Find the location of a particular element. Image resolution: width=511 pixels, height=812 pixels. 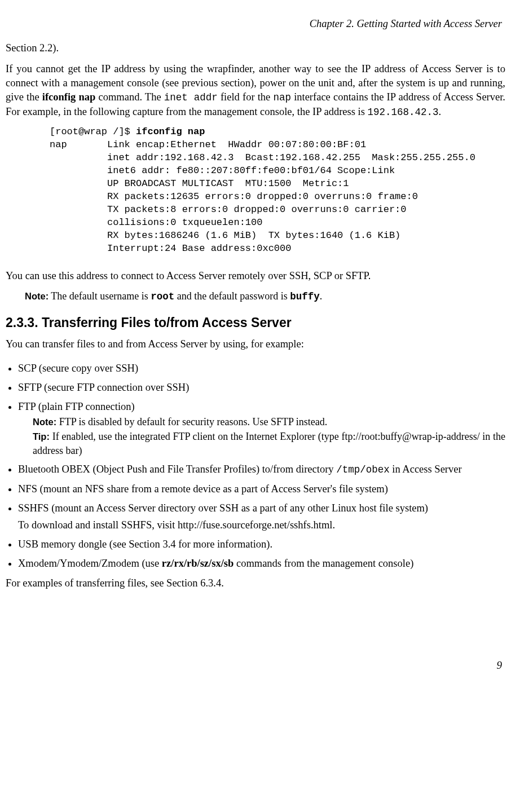

list-item: SFTP (secure FTP connection over SSH) is located at coordinates (262, 388).